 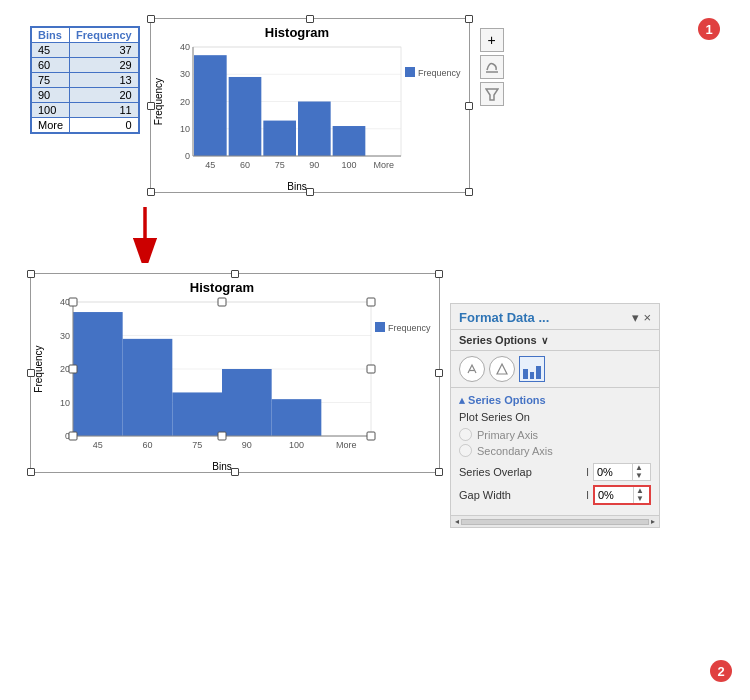 What do you see at coordinates (51, 96) in the screenshot?
I see `table-cell: 90` at bounding box center [51, 96].